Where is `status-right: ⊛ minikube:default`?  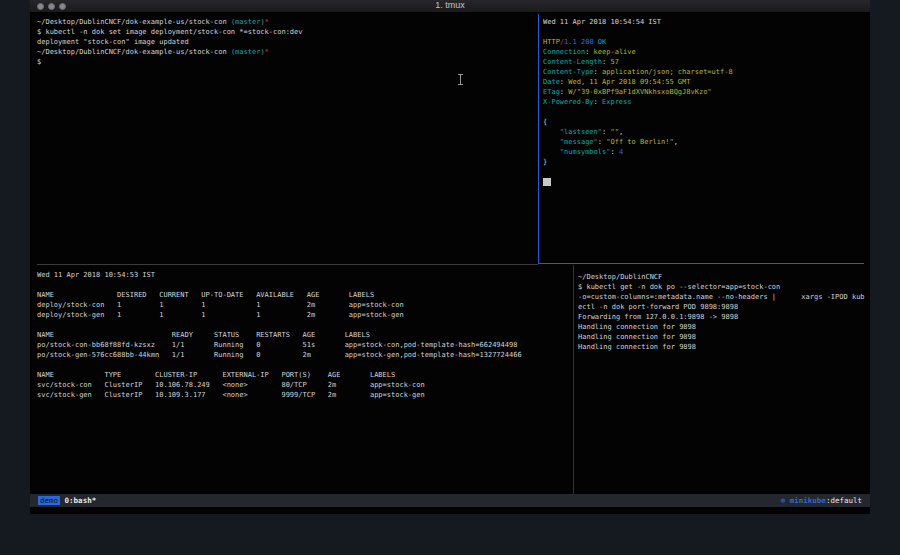
status-right: ⊛ minikube:default is located at coordinates (822, 500).